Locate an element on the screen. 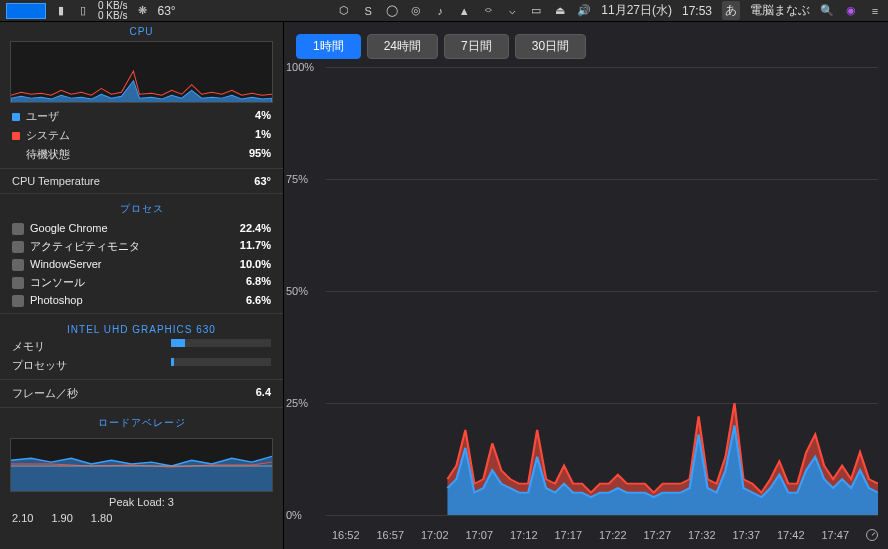 Image resolution: width=888 pixels, height=549 pixels. display-icon: ▭ is located at coordinates (536, 11).